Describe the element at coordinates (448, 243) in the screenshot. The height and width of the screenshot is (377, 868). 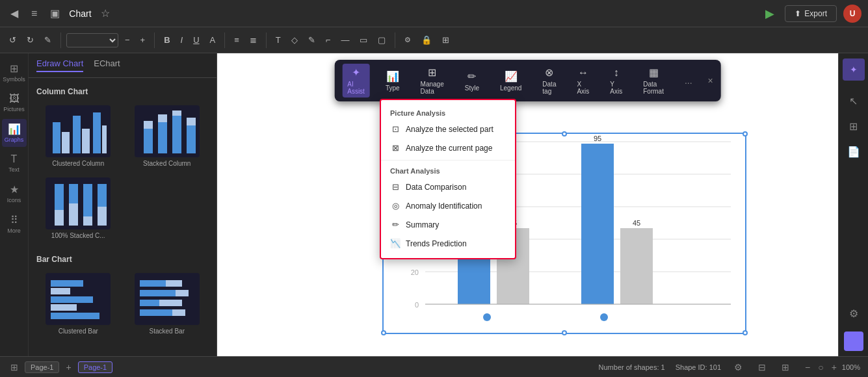
I see `trends-prediction-item: 📉 Trends Prediction` at that location.